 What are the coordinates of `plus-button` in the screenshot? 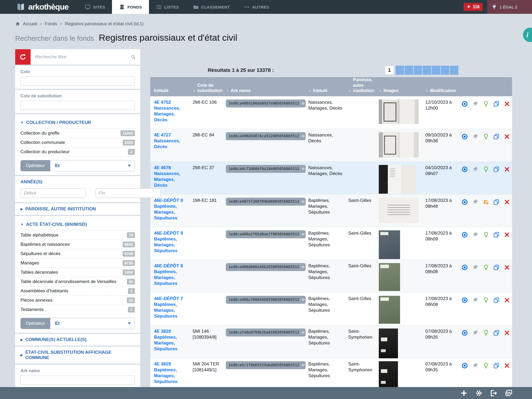 It's located at (464, 393).